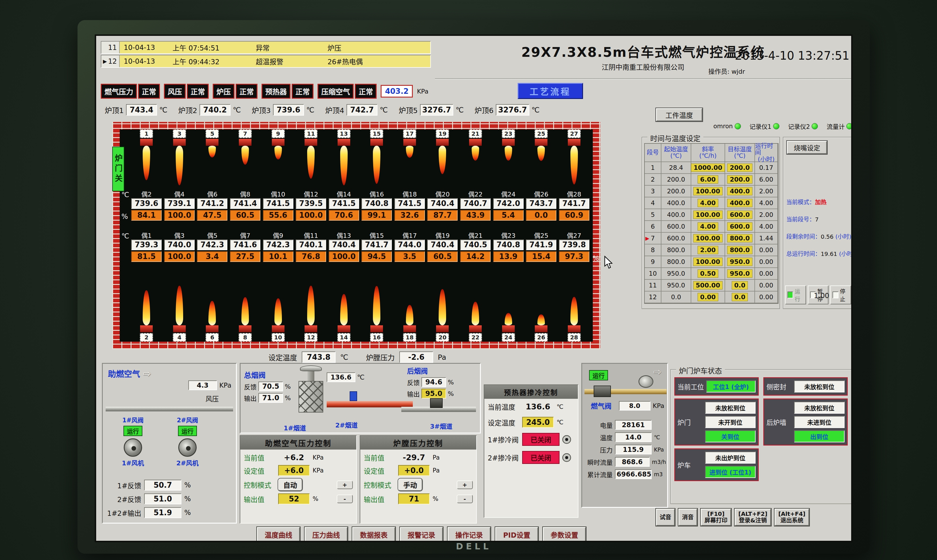 Image resolution: width=937 pixels, height=560 pixels. I want to click on process-flow-button: 工艺流程, so click(550, 91).